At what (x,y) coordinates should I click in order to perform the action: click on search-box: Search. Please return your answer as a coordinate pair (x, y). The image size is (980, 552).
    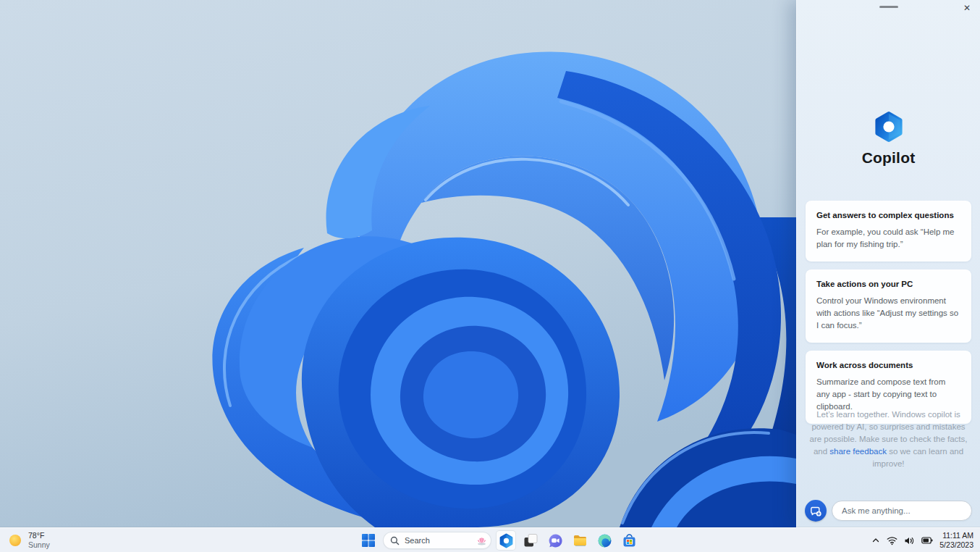
    Looking at the image, I should click on (437, 540).